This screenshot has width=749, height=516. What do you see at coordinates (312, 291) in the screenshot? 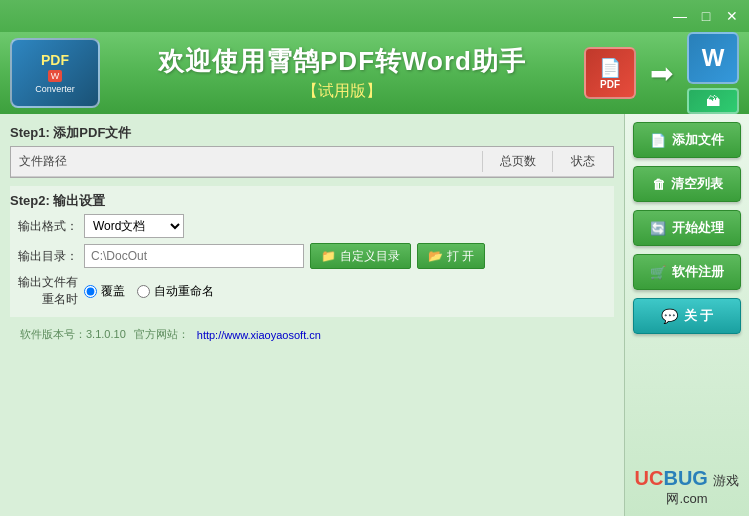
I see `conflict-row: 输出文件有重名时 覆盖 自动重命名` at bounding box center [312, 291].